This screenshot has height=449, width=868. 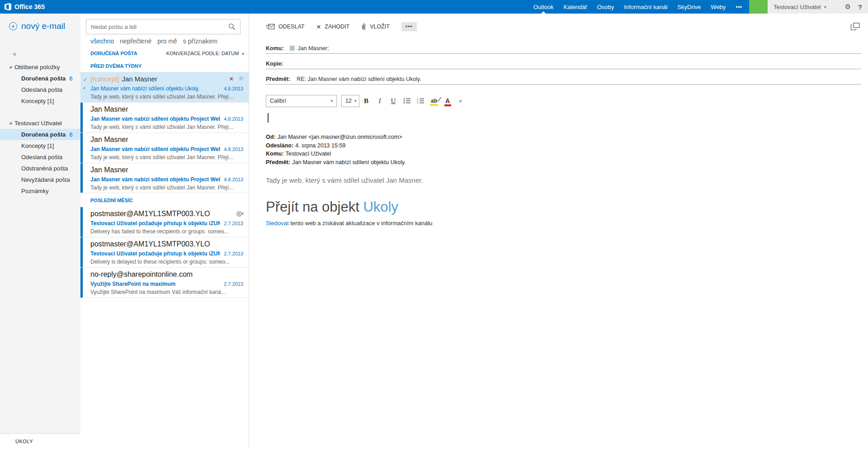 What do you see at coordinates (241, 79) in the screenshot?
I see `flag-icon: ⚐` at bounding box center [241, 79].